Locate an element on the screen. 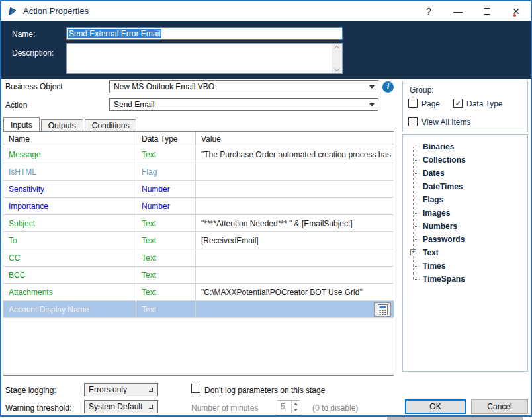 This screenshot has width=532, height=420. tree-item-dates: Dates is located at coordinates (465, 173).